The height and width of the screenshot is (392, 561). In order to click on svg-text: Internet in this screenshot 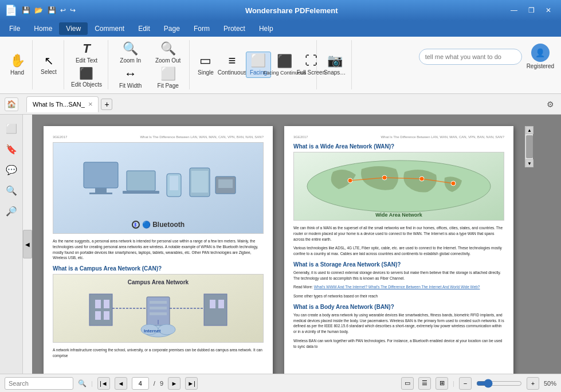, I will do `click(152, 331)`.